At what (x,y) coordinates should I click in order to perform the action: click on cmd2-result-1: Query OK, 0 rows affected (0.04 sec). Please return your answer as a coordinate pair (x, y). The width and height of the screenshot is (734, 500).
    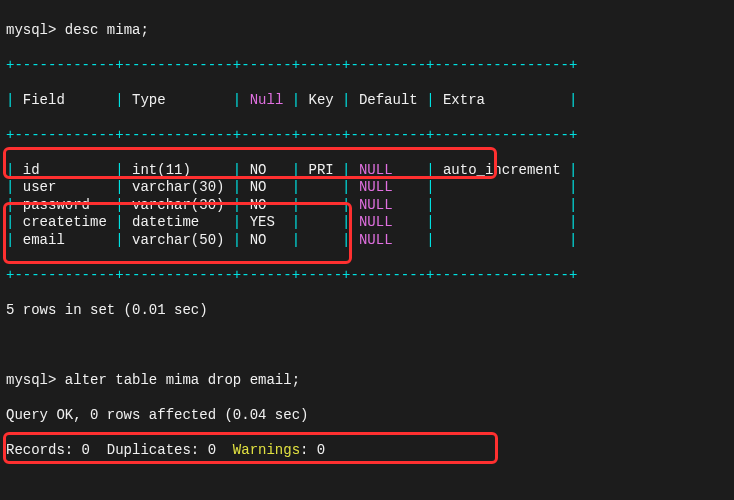
    Looking at the image, I should click on (367, 416).